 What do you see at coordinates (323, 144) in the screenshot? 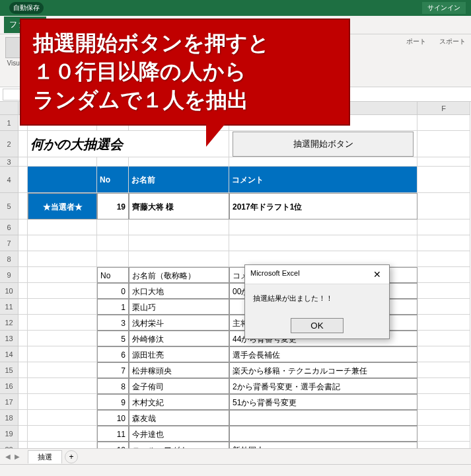
I see `lottery-start-button: 抽選開始ボタン` at bounding box center [323, 144].